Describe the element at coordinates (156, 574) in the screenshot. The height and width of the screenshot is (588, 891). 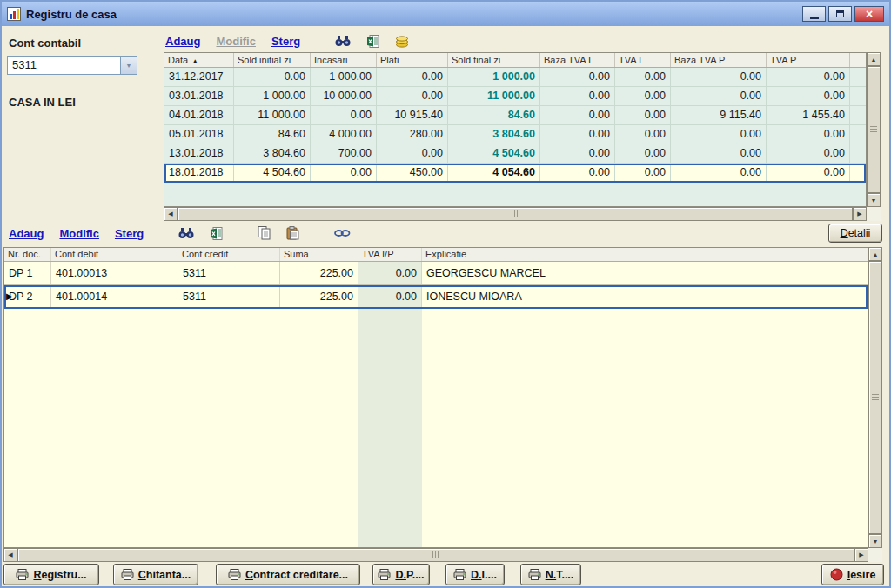
I see `print-chitanta-button: Chitanta...` at that location.